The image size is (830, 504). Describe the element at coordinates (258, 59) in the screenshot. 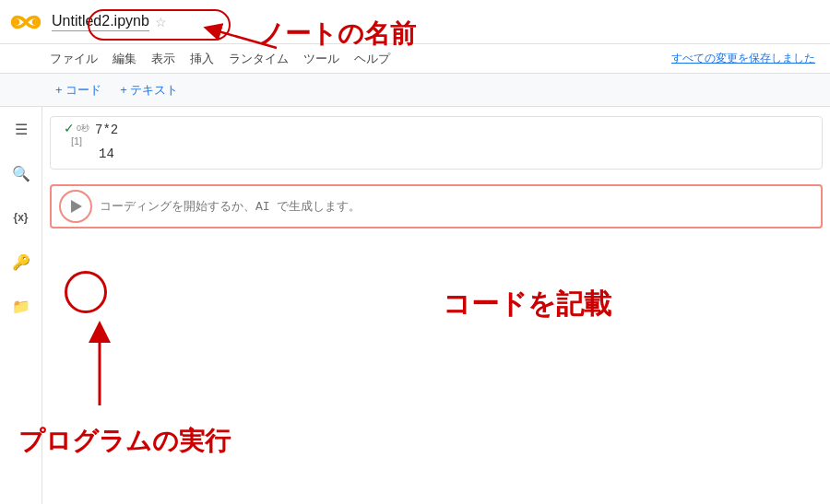

I see `menu-runtime: ランタイム` at that location.